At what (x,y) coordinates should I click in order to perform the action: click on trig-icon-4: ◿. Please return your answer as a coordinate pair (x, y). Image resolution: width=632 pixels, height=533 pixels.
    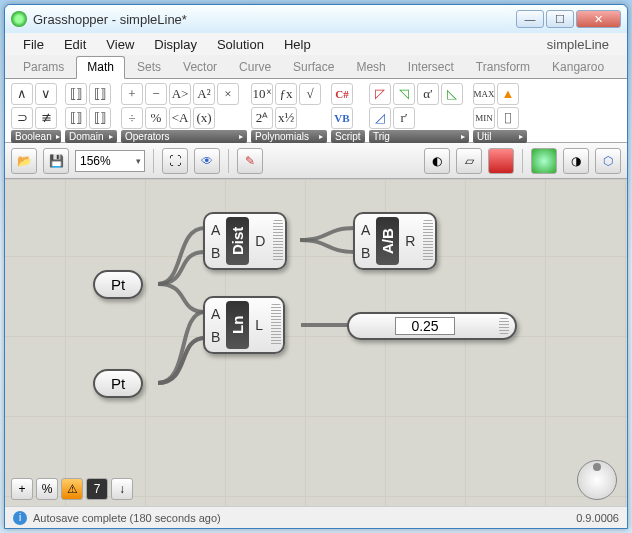
    Looking at the image, I should click on (380, 118).